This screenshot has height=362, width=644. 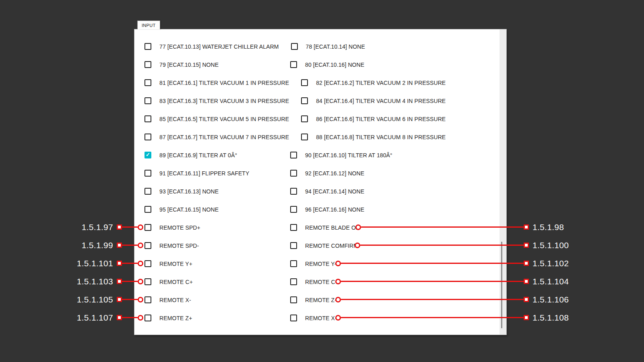 I want to click on checkbox-label: 87 [ECAT.16.7] TILTER VACUUM 7 IN PRESSU…, so click(x=224, y=137).